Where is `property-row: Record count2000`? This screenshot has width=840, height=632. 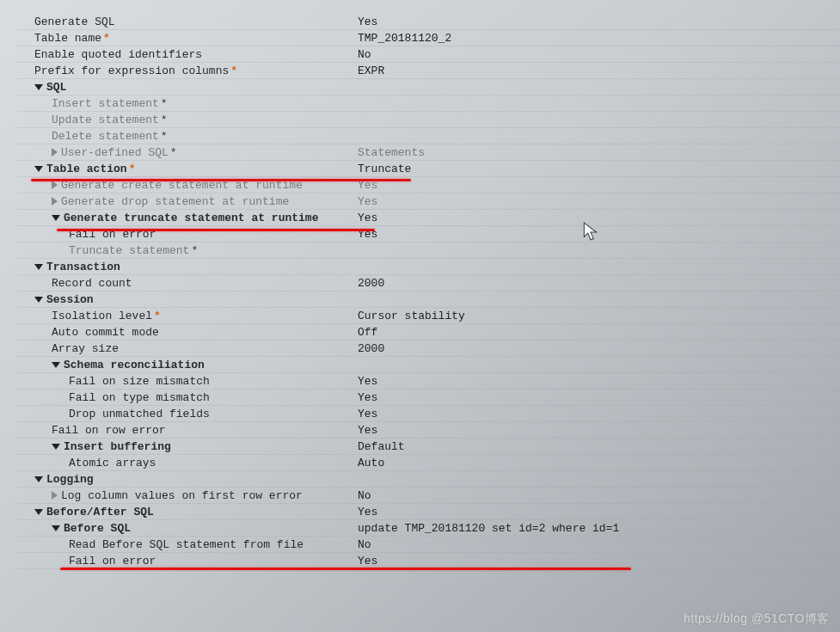 property-row: Record count2000 is located at coordinates (428, 284).